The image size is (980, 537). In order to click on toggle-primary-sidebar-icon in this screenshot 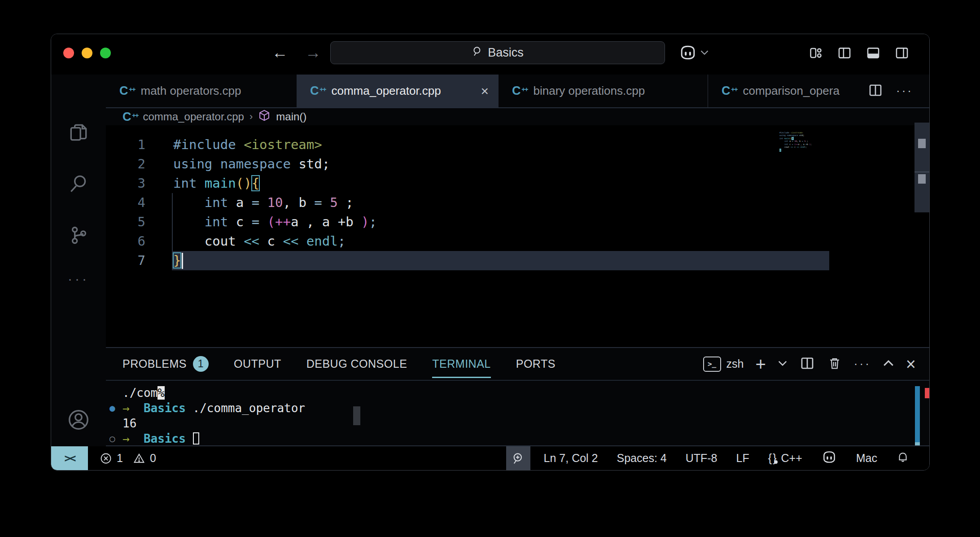, I will do `click(844, 53)`.